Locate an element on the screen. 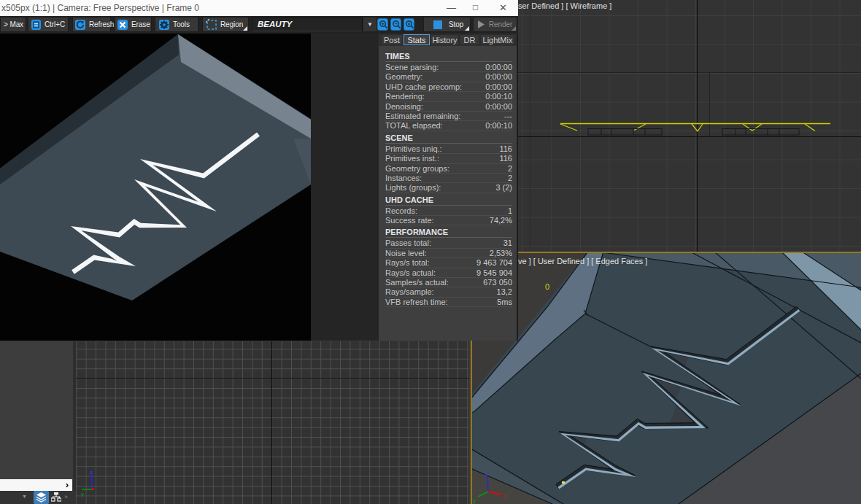  svg-text: x is located at coordinates (505, 496).